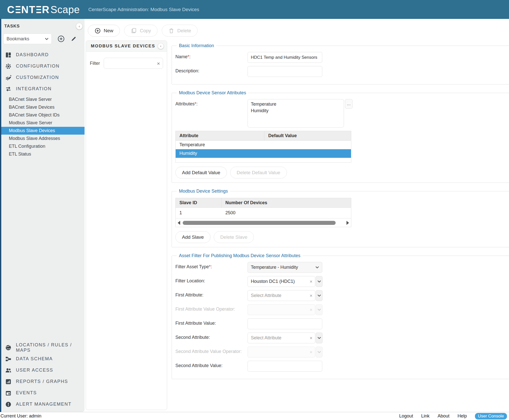 The height and width of the screenshot is (420, 509). What do you see at coordinates (43, 89) in the screenshot?
I see `nav-item-integration: INTEGRATION` at bounding box center [43, 89].